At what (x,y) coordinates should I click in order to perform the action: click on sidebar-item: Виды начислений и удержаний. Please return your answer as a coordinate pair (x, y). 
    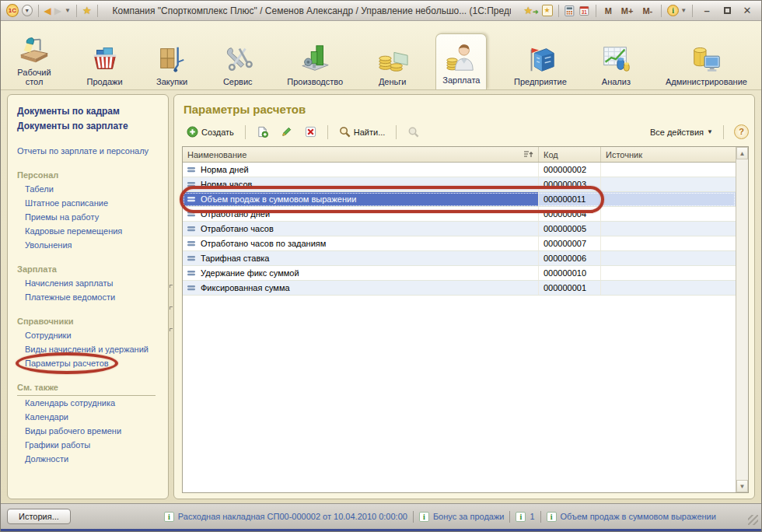
    Looking at the image, I should click on (94, 349).